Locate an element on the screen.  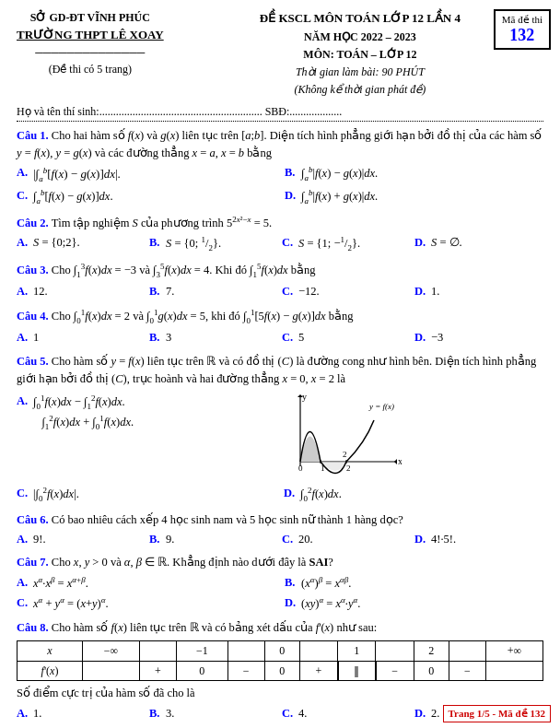
q5-text: Cho hàm số y = f(x) liên tục trên ℝ và c… is located at coordinates (276, 370).